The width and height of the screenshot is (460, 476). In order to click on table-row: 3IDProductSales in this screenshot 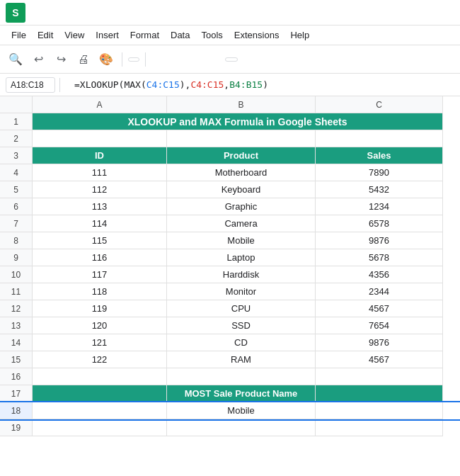, I will do `click(230, 156)`.